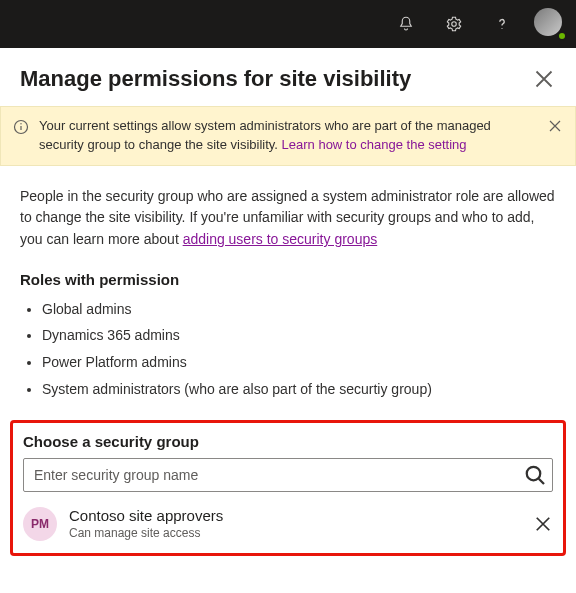 The height and width of the screenshot is (593, 576). Describe the element at coordinates (288, 274) in the screenshot. I see `roles-heading: Roles with permission` at that location.